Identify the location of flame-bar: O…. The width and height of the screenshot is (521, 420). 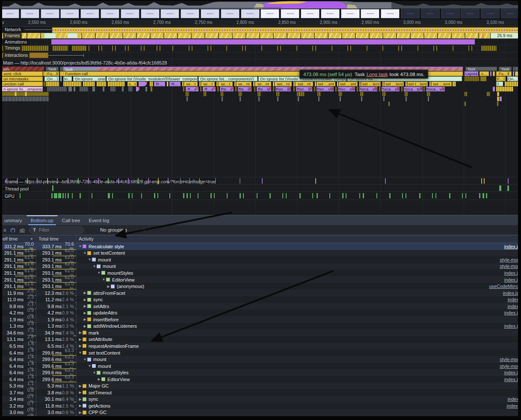
(500, 84).